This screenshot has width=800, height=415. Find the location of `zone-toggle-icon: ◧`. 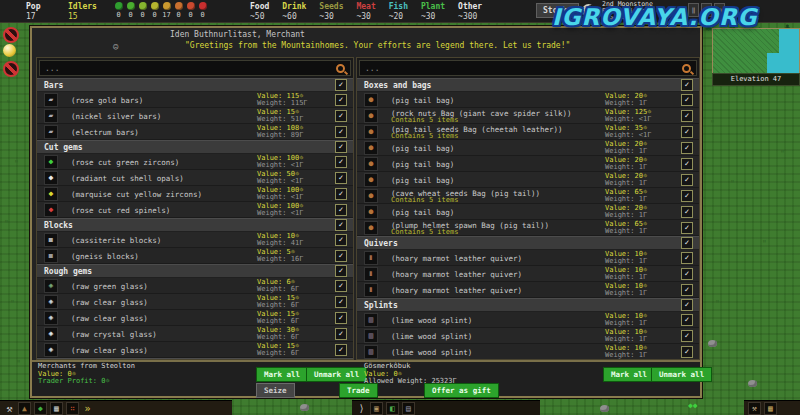

zone-toggle-icon: ◧ is located at coordinates (392, 408).